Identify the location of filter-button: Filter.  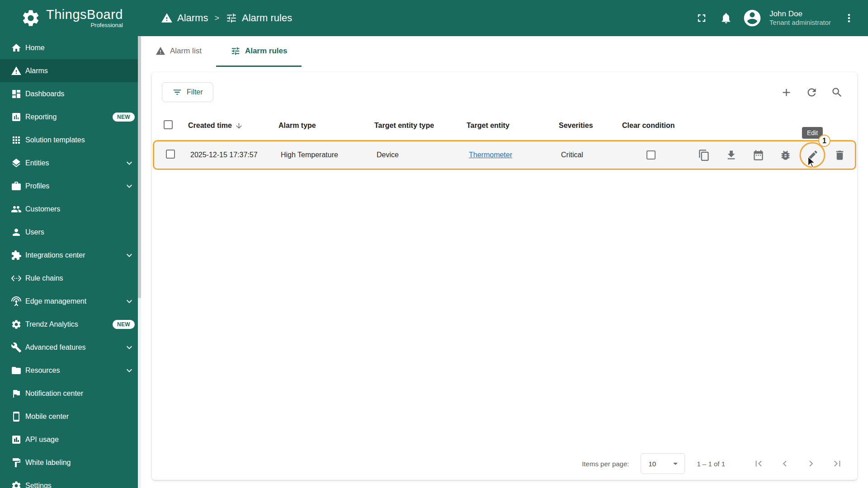
(188, 92).